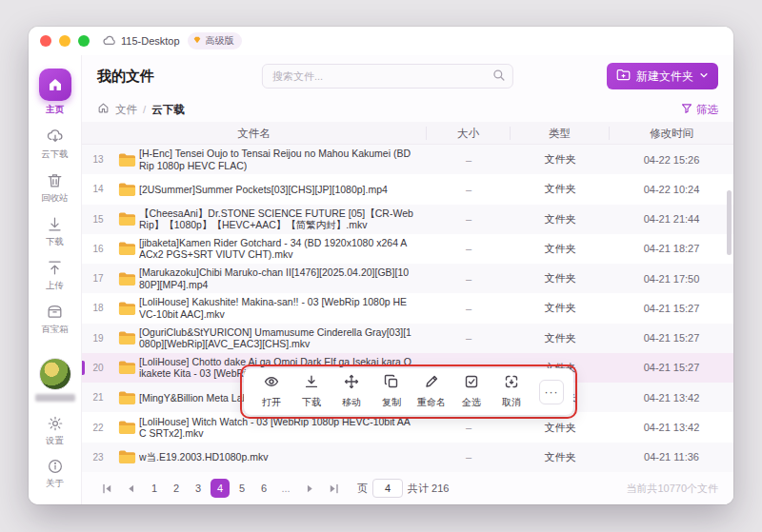 This screenshot has width=762, height=532. Describe the element at coordinates (431, 392) in the screenshot. I see `toolbar-rename-button: 重命名` at that location.